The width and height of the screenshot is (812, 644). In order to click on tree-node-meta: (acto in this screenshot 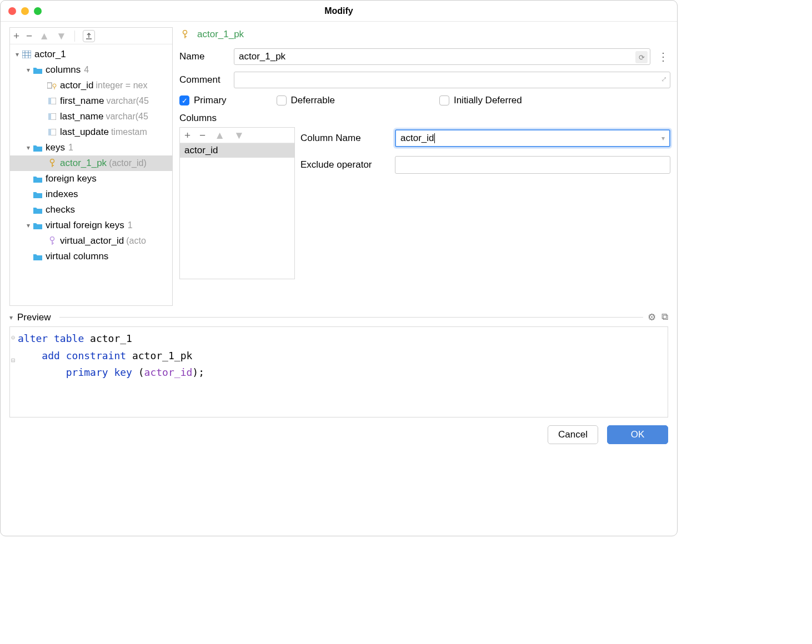, I will do `click(136, 241)`.